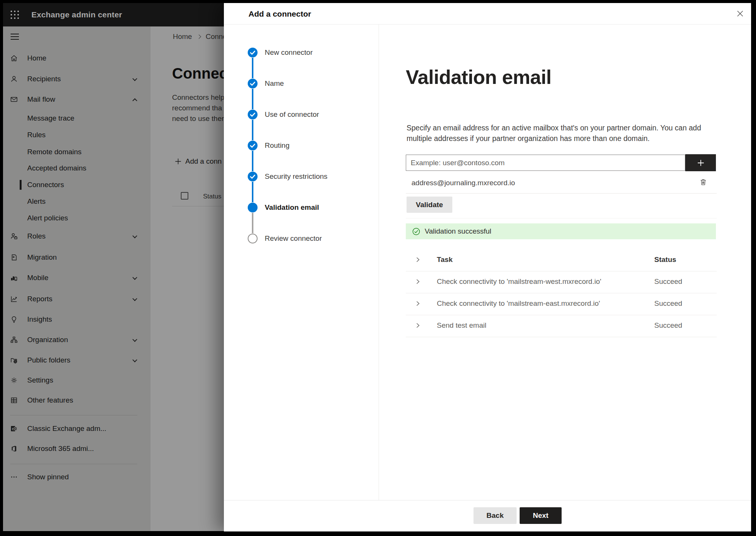 This screenshot has width=756, height=536. Describe the element at coordinates (561, 260) in the screenshot. I see `results-table-header: Task Status` at that location.